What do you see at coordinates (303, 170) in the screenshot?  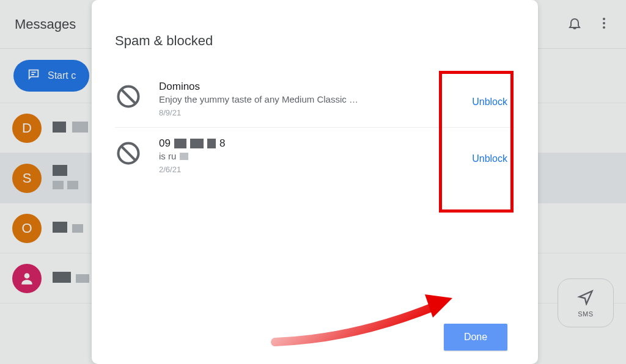 I see `blocked-date: 2/6/21` at bounding box center [303, 170].